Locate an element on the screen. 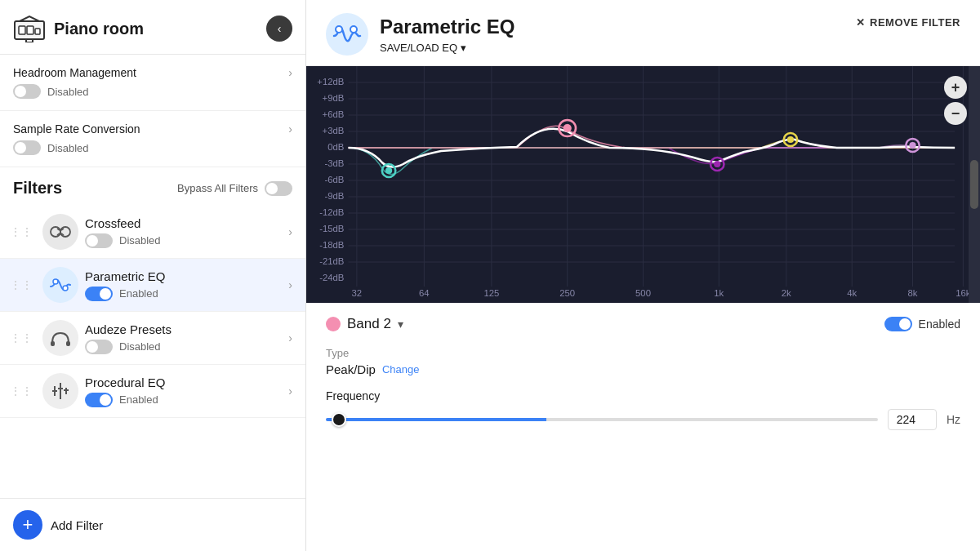 The image size is (980, 551). svg-text: +3dB is located at coordinates (333, 131).